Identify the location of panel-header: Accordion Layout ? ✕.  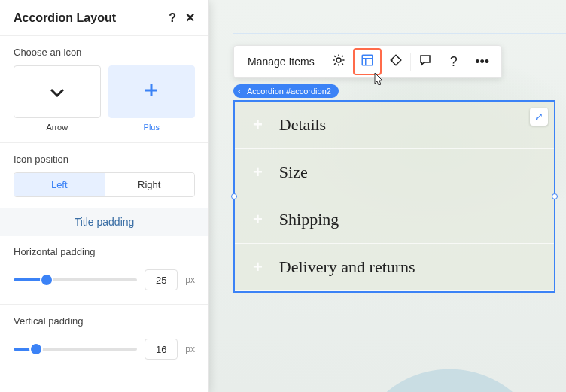
(104, 18).